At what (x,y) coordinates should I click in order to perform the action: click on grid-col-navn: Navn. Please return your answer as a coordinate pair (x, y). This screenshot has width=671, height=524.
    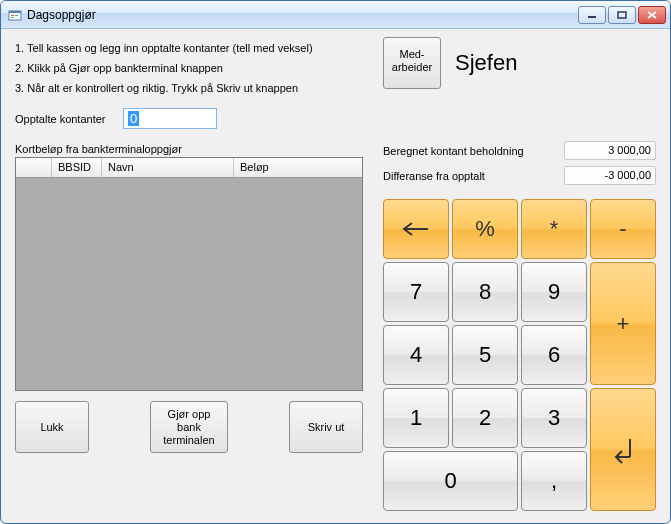
    Looking at the image, I should click on (168, 168).